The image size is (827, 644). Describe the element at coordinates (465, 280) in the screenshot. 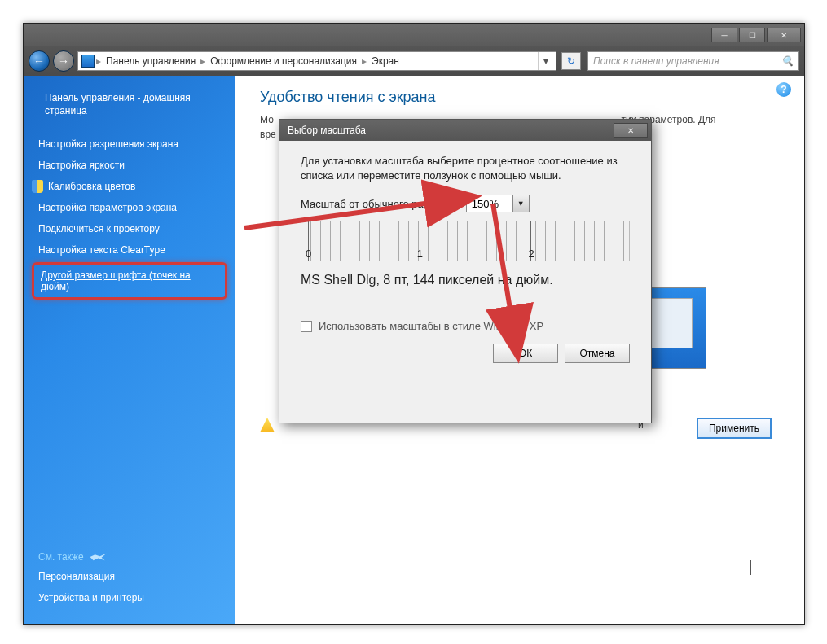

I see `sample-text: MS Shell Dlg, 8 пт, 144 пикселей на дюйм…` at that location.